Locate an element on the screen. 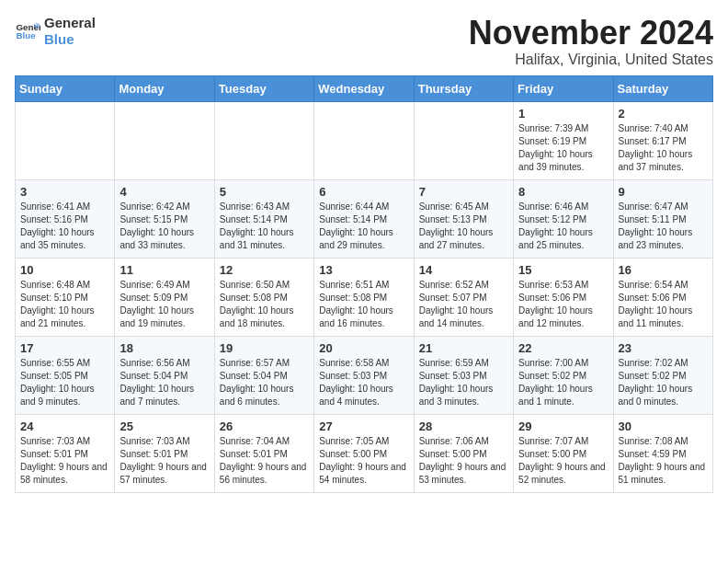 This screenshot has width=728, height=563. day-number: 8 is located at coordinates (563, 191).